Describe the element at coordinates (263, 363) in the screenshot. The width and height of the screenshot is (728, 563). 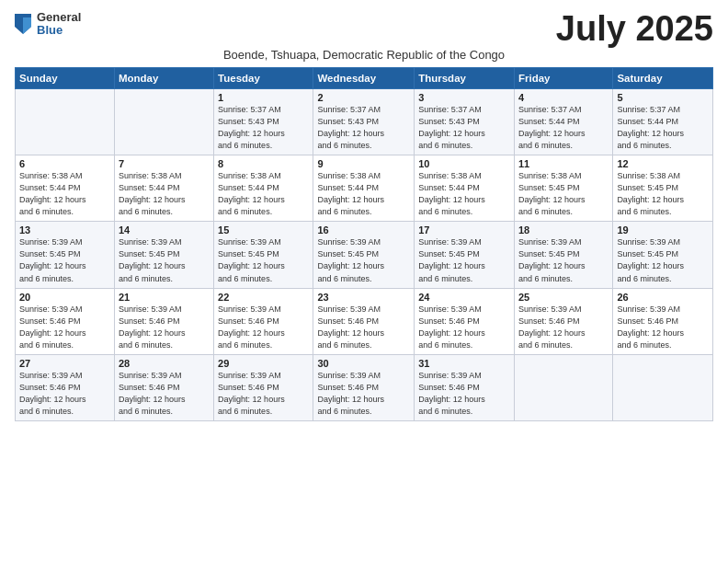
I see `day-number: 29` at that location.